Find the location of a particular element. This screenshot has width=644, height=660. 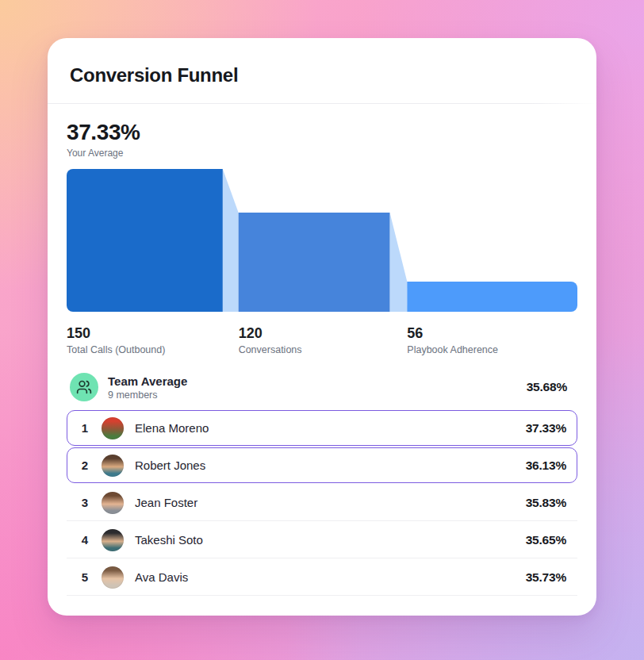

leaderboard-row: 5 Ava Davis 35.73% is located at coordinates (322, 578).